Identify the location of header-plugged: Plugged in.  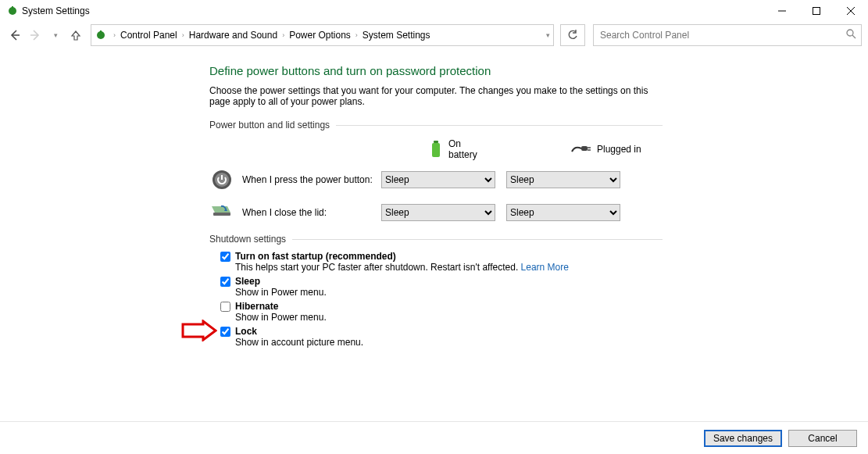
(619, 149).